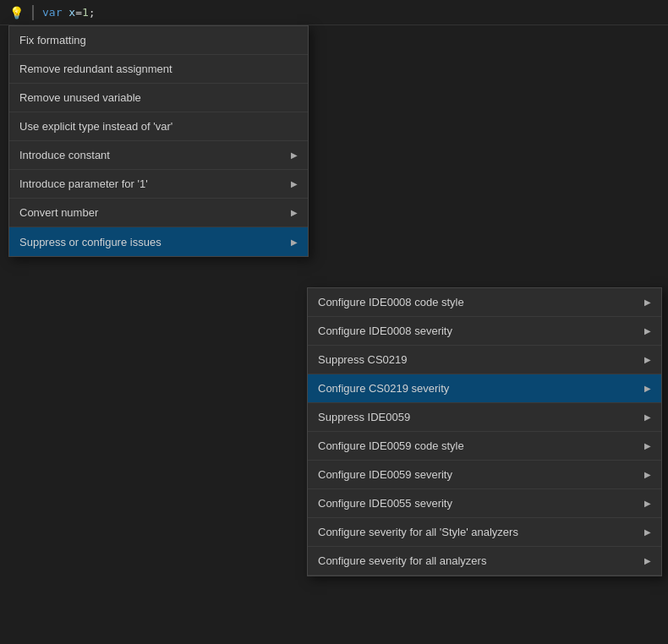 This screenshot has width=668, height=644. I want to click on sub-menu-item-label-suppress-cs0219: Suppress CS0219, so click(478, 360).